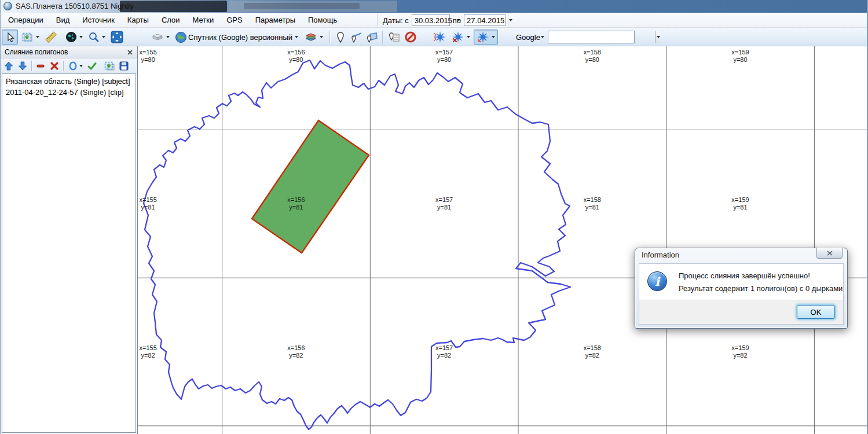  Describe the element at coordinates (54, 66) in the screenshot. I see `clear-list-button` at that location.